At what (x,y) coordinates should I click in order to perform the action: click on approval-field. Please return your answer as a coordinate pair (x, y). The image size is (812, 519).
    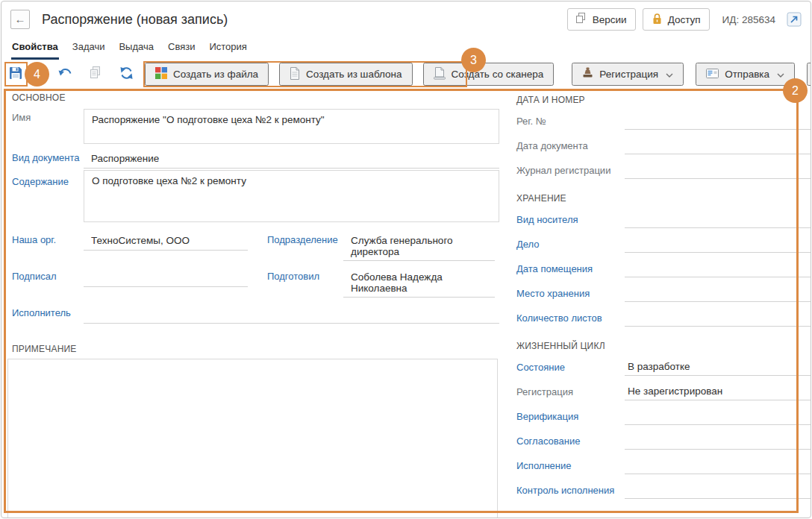
    Looking at the image, I should click on (718, 442).